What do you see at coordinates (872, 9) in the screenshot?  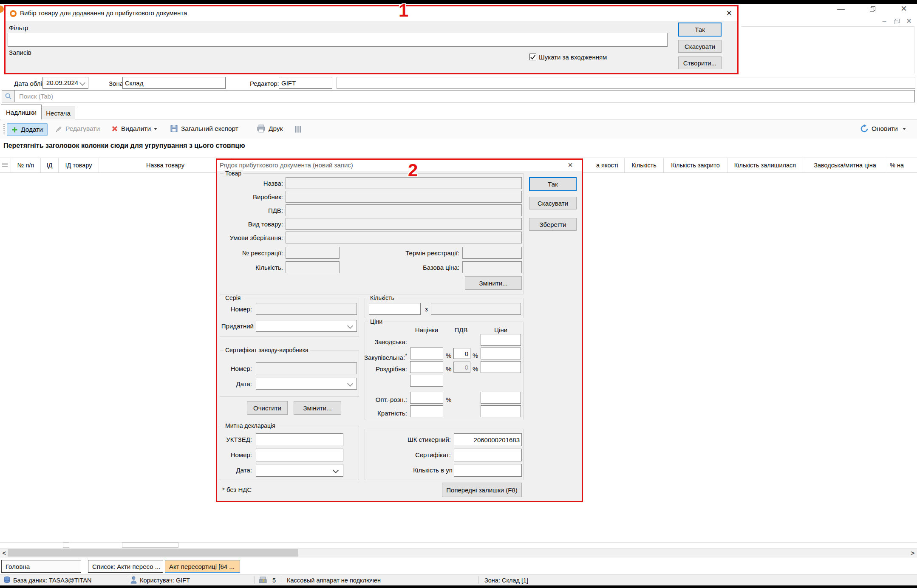 I see `window-restore-button` at bounding box center [872, 9].